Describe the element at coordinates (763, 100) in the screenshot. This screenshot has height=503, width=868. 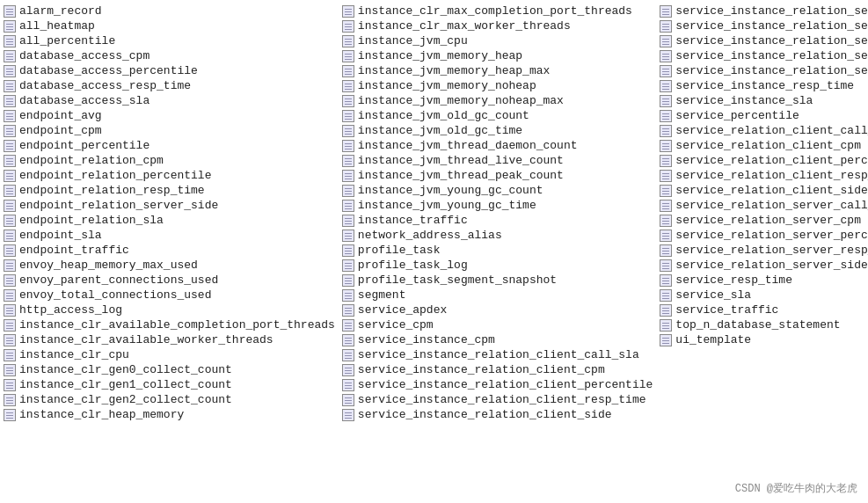
I see `list-item: service_instance_sla` at that location.